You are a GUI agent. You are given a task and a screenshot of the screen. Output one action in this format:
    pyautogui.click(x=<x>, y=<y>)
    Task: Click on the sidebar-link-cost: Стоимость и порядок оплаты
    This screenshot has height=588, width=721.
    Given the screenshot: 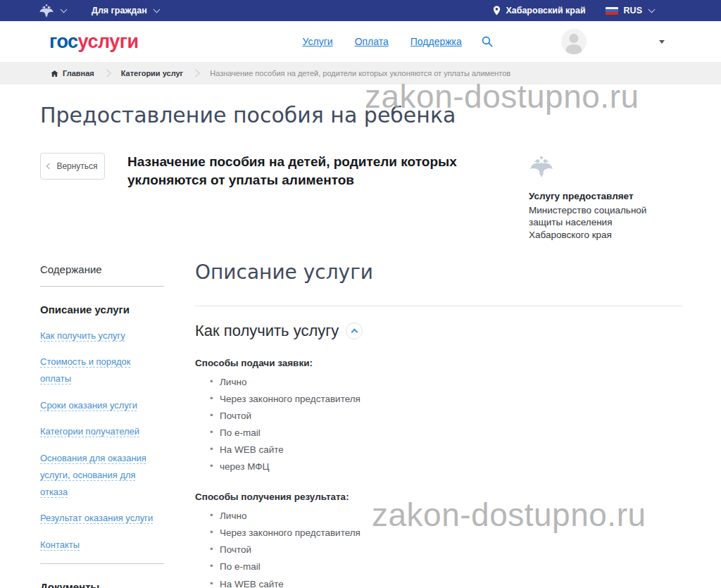 What is the action you would take?
    pyautogui.click(x=85, y=370)
    